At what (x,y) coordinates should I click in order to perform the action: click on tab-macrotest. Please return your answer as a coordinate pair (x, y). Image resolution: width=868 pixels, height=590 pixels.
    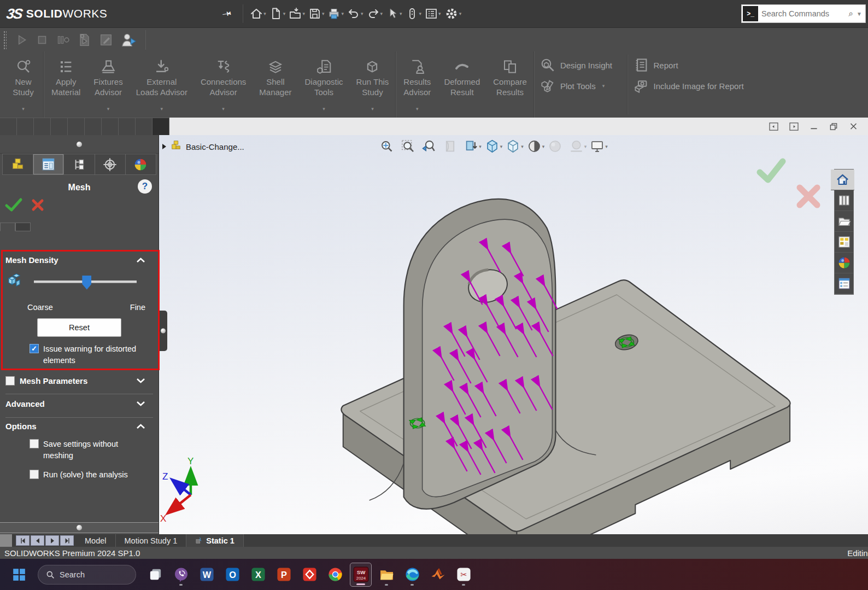
    Looking at the image, I should click on (43, 126).